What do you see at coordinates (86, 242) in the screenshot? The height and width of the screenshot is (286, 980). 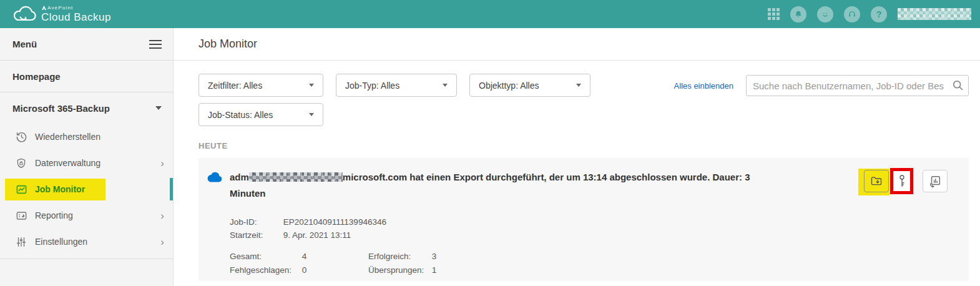 I see `sidebar-item-einstellungen: Einstellungen ›` at bounding box center [86, 242].